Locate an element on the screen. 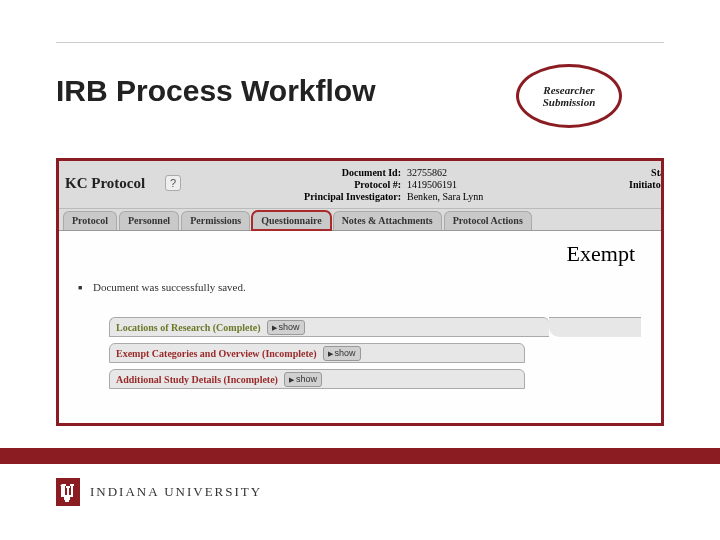  iu-trident-icon is located at coordinates (68, 492).